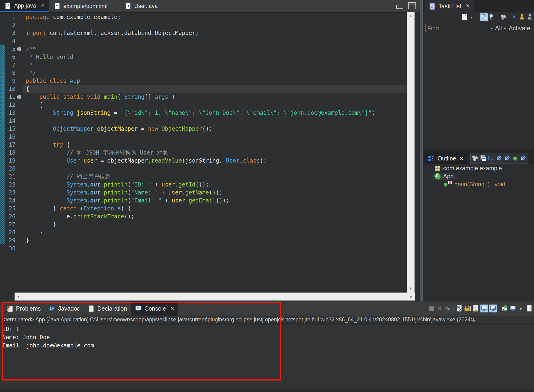  Describe the element at coordinates (203, 145) in the screenshot. I see `code-line-17: 17 try {` at that location.